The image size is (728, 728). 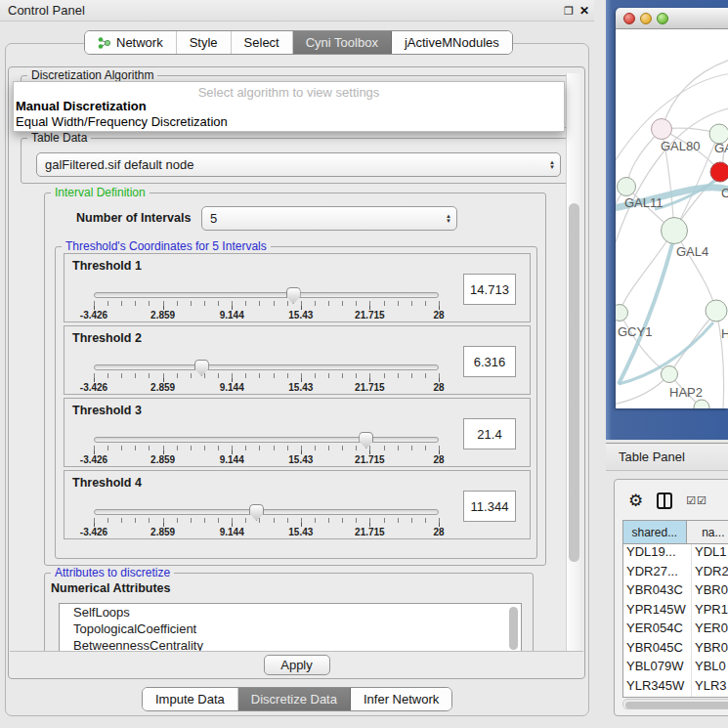 I want to click on tick-label: 9.144, so click(x=233, y=387).